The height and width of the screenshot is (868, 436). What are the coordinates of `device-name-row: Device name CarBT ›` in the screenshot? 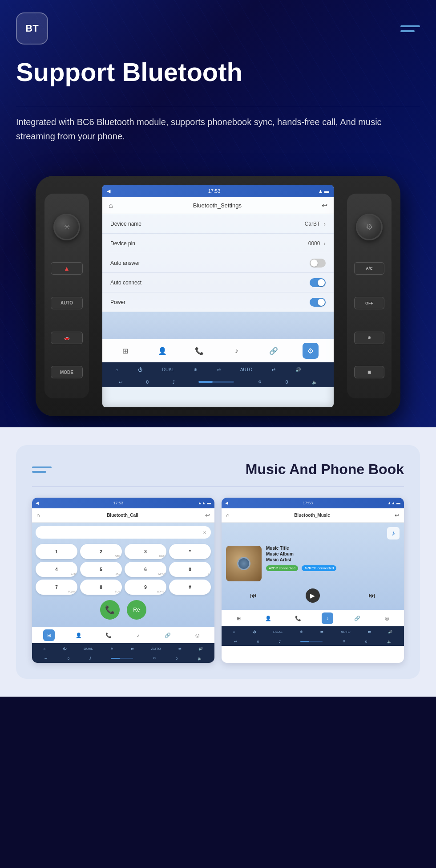 It's located at (218, 224).